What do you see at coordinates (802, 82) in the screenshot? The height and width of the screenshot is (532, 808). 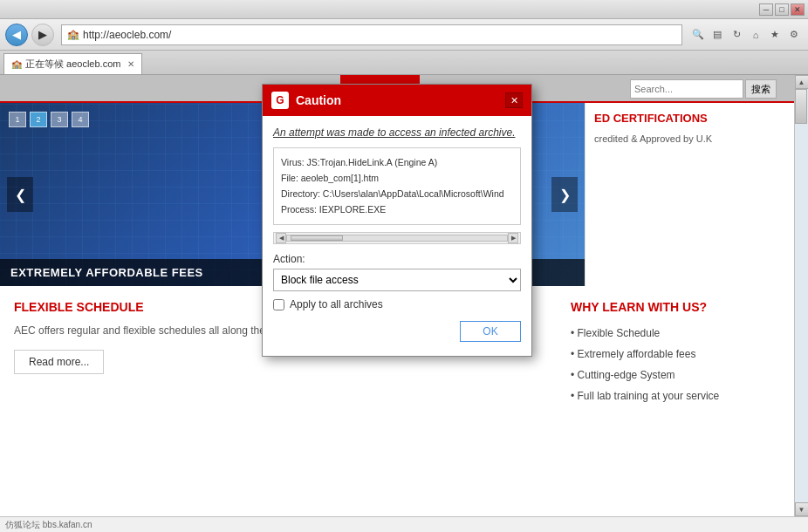 I see `scroll-up-arrow: ▲` at bounding box center [802, 82].